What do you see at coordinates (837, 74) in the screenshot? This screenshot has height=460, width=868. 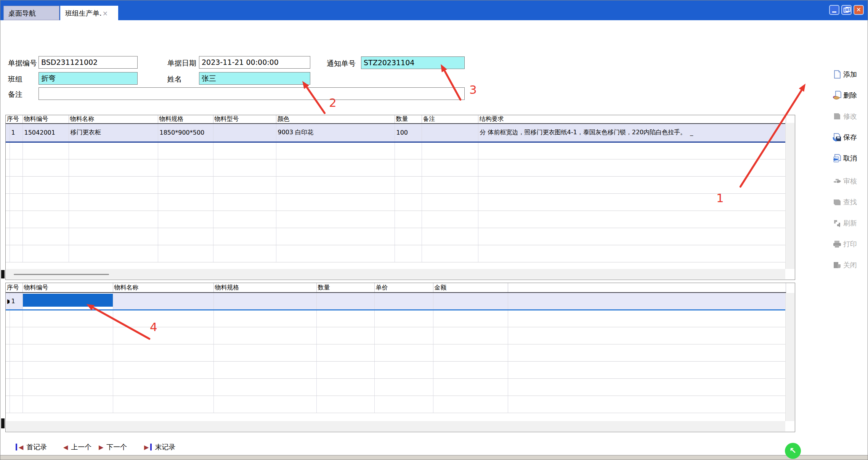 I see `add-doc-icon` at bounding box center [837, 74].